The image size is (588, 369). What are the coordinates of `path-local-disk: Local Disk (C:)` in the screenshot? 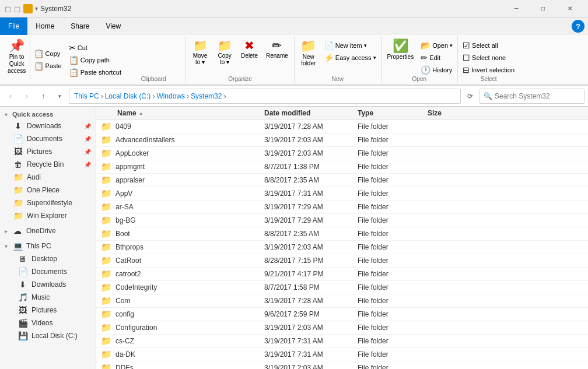 It's located at (128, 96).